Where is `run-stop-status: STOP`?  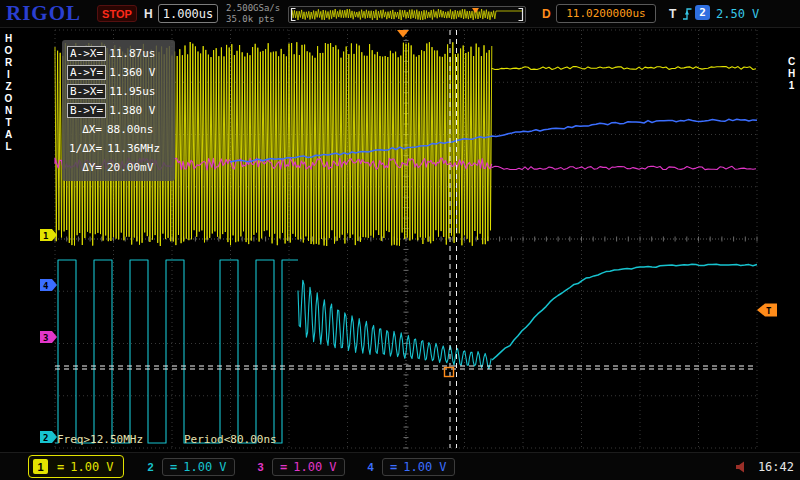
run-stop-status: STOP is located at coordinates (117, 14).